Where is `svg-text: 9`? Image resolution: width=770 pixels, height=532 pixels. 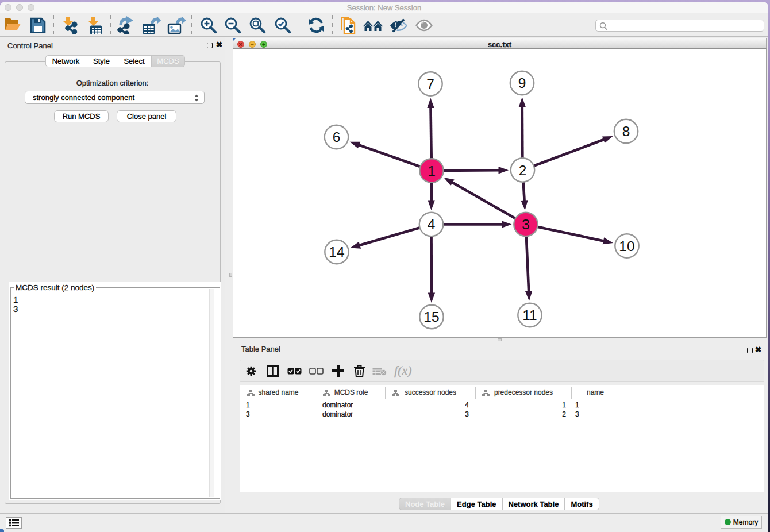
svg-text: 9 is located at coordinates (522, 83).